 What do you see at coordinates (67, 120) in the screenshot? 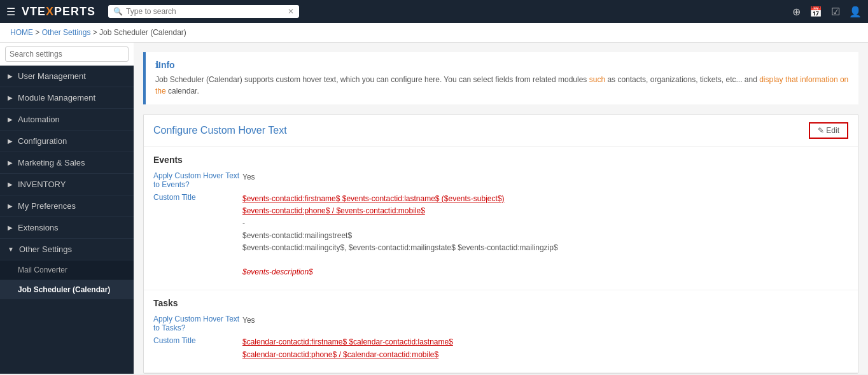
I see `sidebar-item-automation: ▶ Automation` at bounding box center [67, 120].